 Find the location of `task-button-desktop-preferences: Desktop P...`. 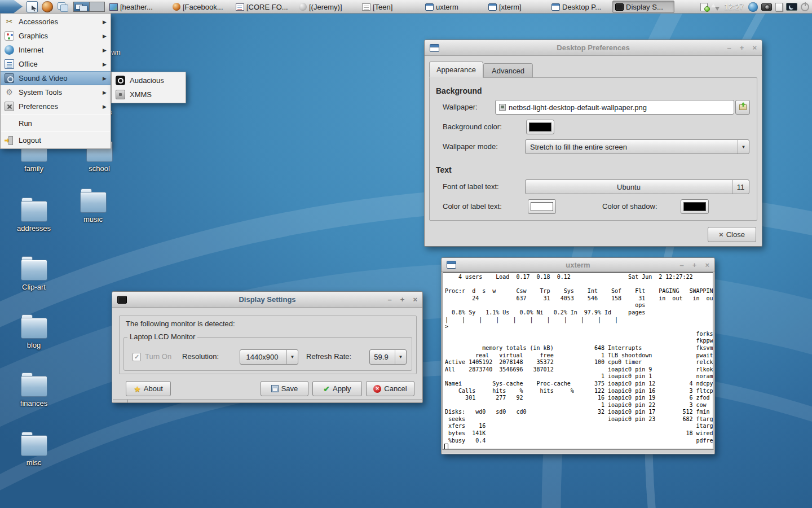

task-button-desktop-preferences: Desktop P... is located at coordinates (580, 7).